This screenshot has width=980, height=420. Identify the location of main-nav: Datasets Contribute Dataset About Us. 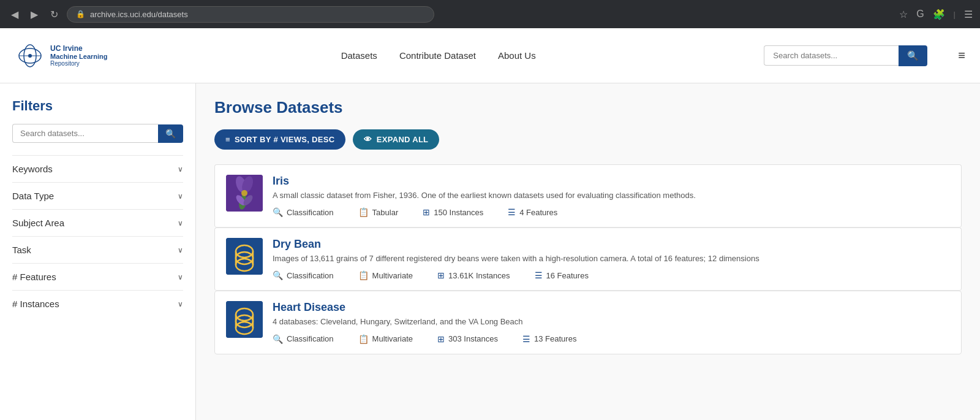
(439, 55).